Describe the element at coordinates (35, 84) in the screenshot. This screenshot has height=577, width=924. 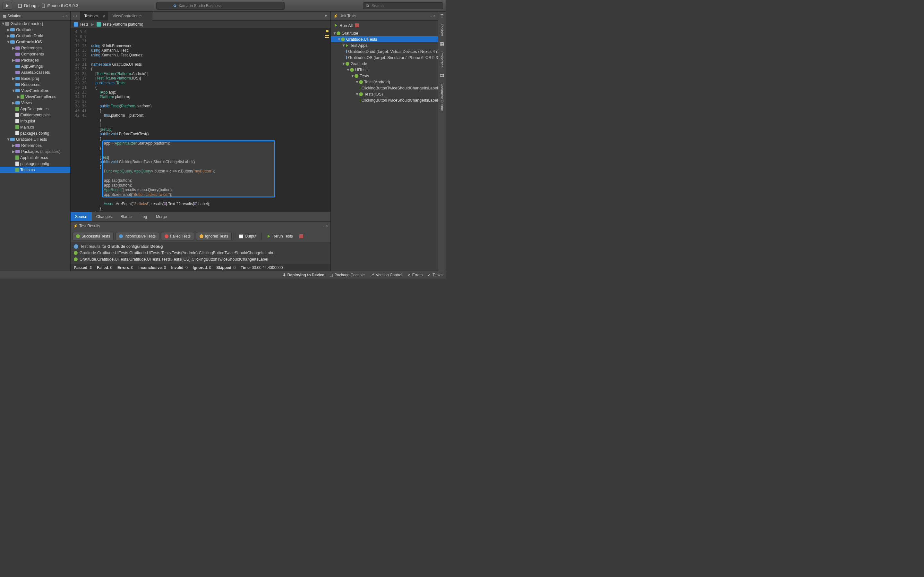
I see `tree-item: Resources` at that location.